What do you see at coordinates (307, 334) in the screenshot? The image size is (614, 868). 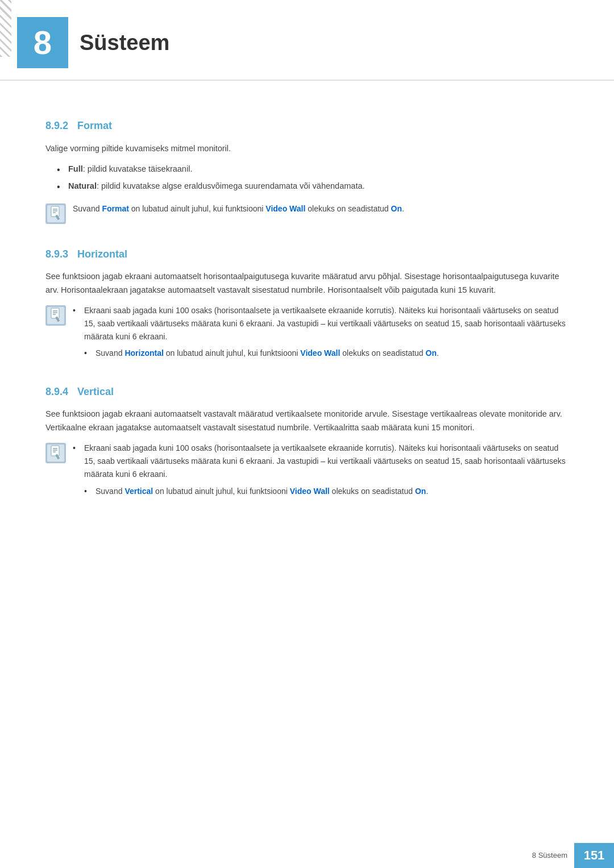 I see `section-893-note-container: Ekraani saab jagada kuni 100 osaks (hori…` at bounding box center [307, 334].